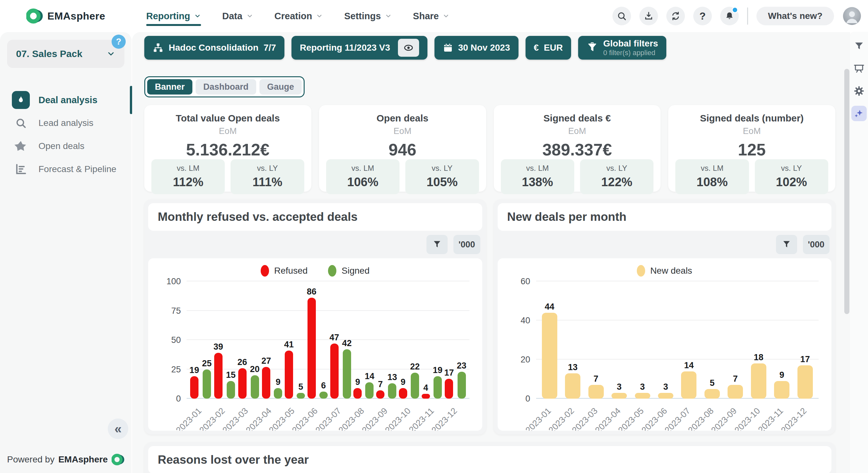  I want to click on tab-banner: Banner, so click(170, 87).